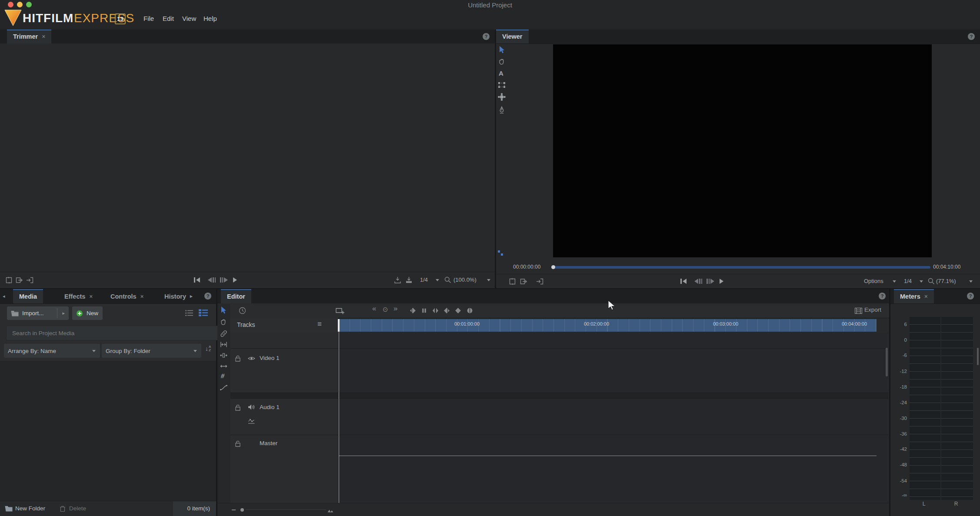  Describe the element at coordinates (340, 311) in the screenshot. I see `insert-object-icon` at that location.